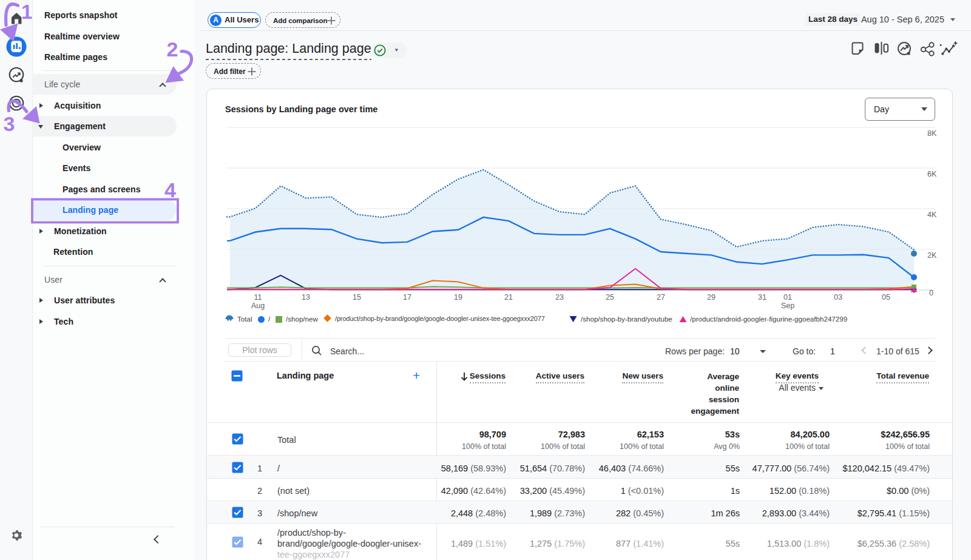 This screenshot has height=560, width=971. I want to click on svg-text: Sep, so click(788, 306).